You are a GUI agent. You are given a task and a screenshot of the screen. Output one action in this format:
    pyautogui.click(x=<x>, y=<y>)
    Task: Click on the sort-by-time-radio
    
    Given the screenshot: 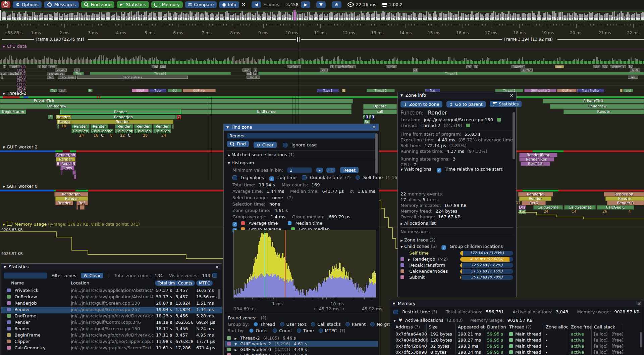 What is the action you would take?
    pyautogui.click(x=299, y=330)
    